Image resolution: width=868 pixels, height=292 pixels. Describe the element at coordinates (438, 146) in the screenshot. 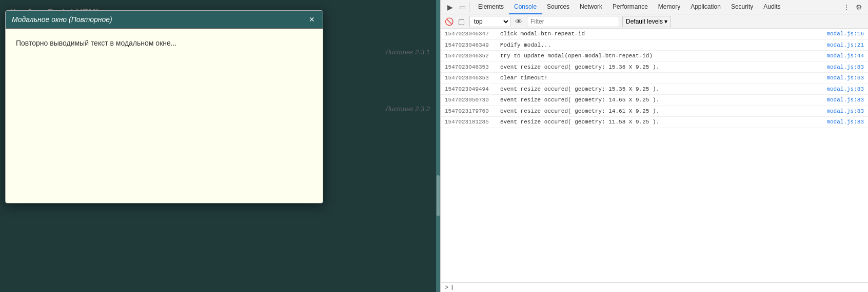

I see `left-scrollbar` at that location.